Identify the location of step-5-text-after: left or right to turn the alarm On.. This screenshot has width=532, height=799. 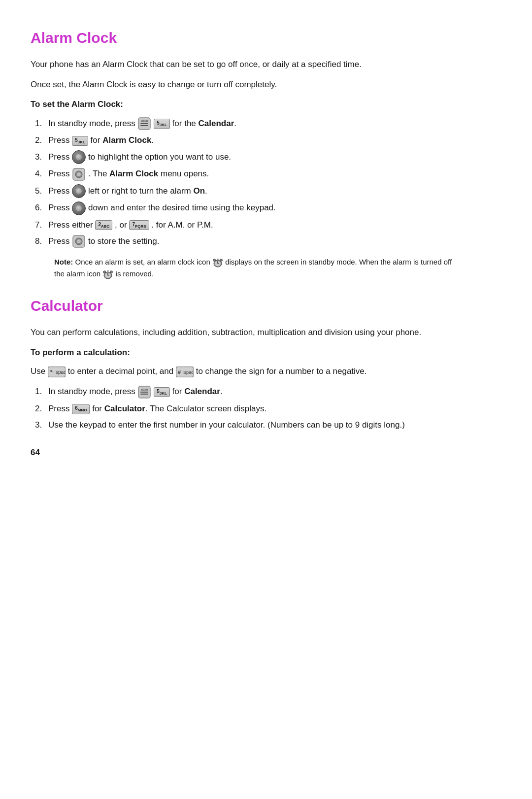
(148, 191).